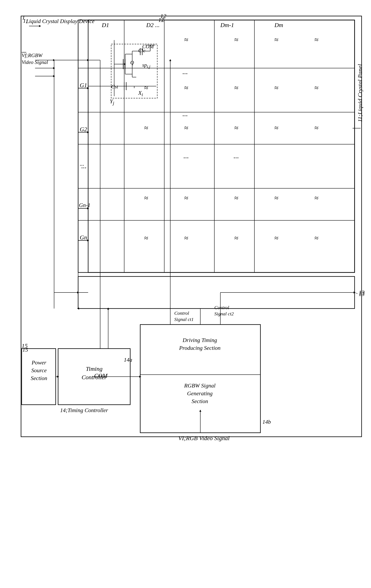 This screenshot has width=371, height=588. Describe the element at coordinates (112, 102) in the screenshot. I see `yj-label: Yj` at that location.